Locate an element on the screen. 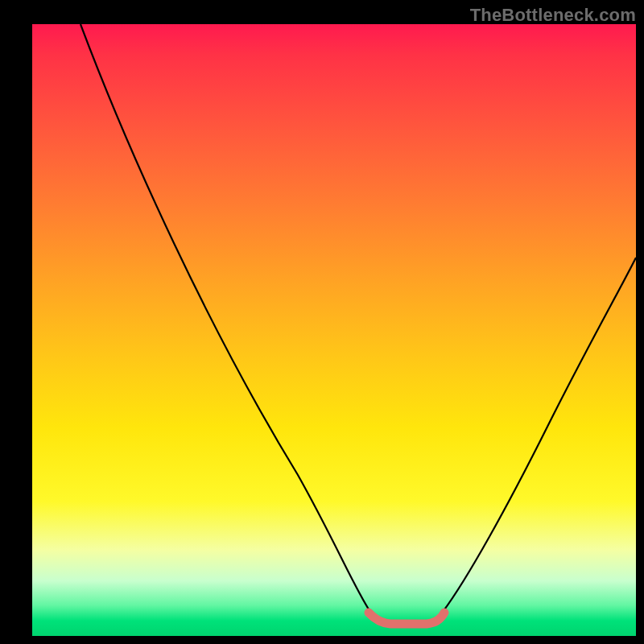  marker-band is located at coordinates (407, 618).